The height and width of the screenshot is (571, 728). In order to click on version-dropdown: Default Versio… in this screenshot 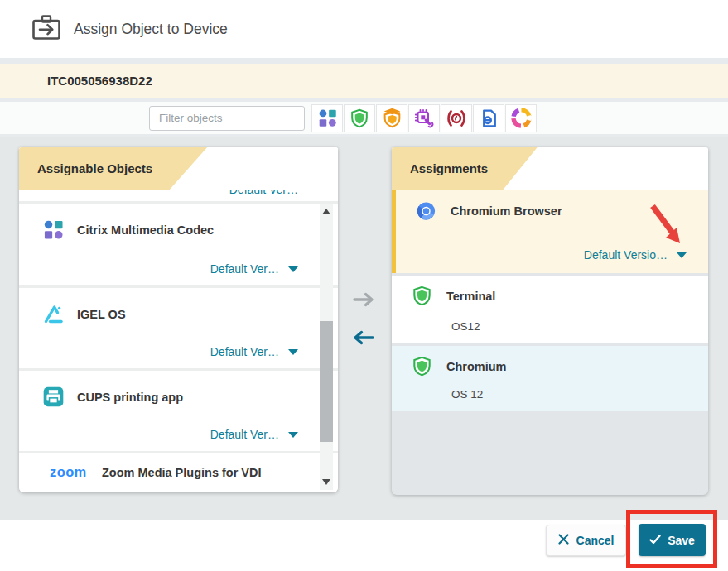, I will do `click(635, 255)`.